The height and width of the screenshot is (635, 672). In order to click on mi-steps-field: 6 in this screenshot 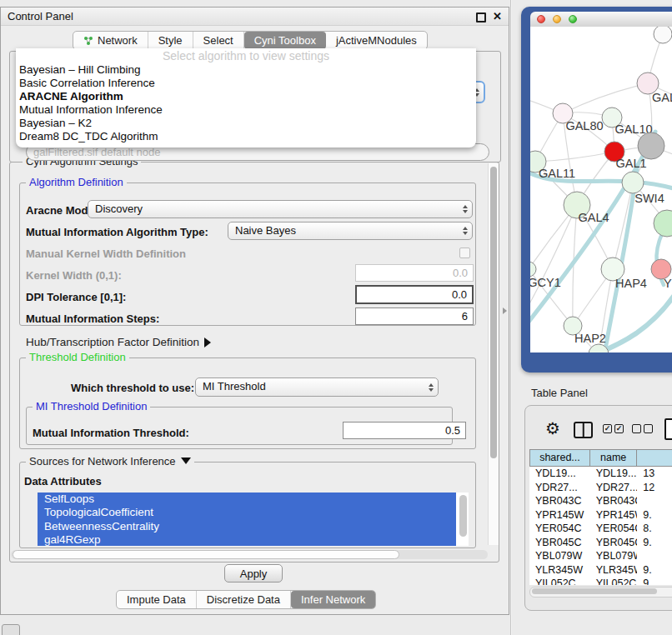, I will do `click(414, 317)`.